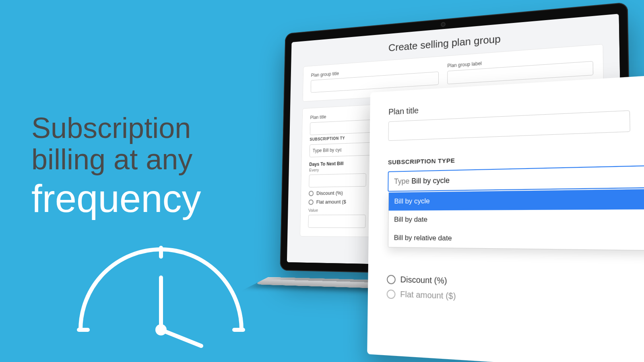 This screenshot has height=362, width=644. Describe the element at coordinates (116, 128) in the screenshot. I see `hero-line1: Subscription` at that location.